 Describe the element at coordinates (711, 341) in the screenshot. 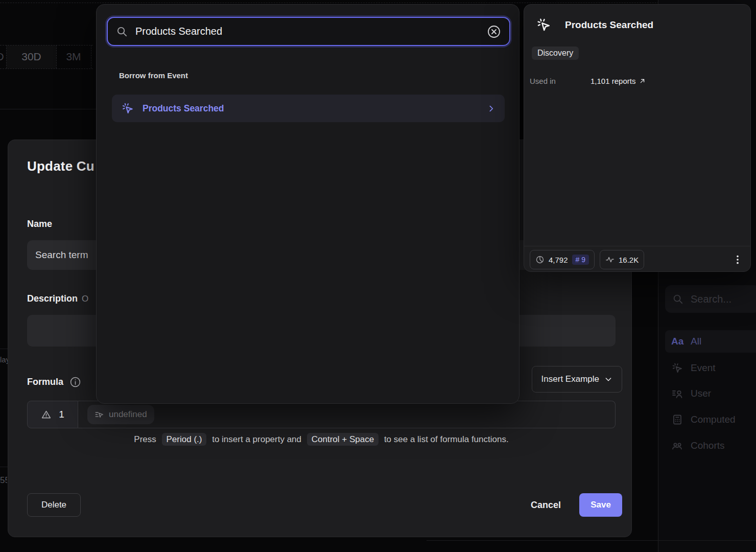

I see `sidebar-item-all: Aa All` at that location.